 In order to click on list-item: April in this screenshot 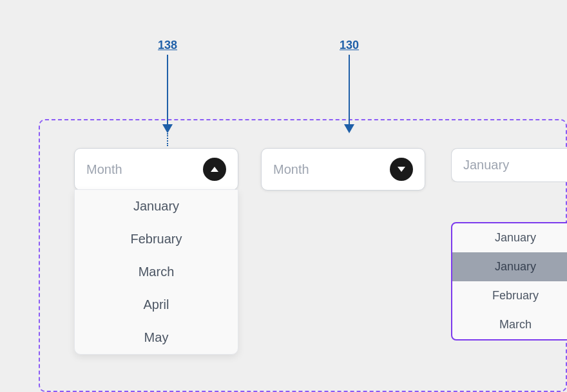, I will do `click(156, 305)`.